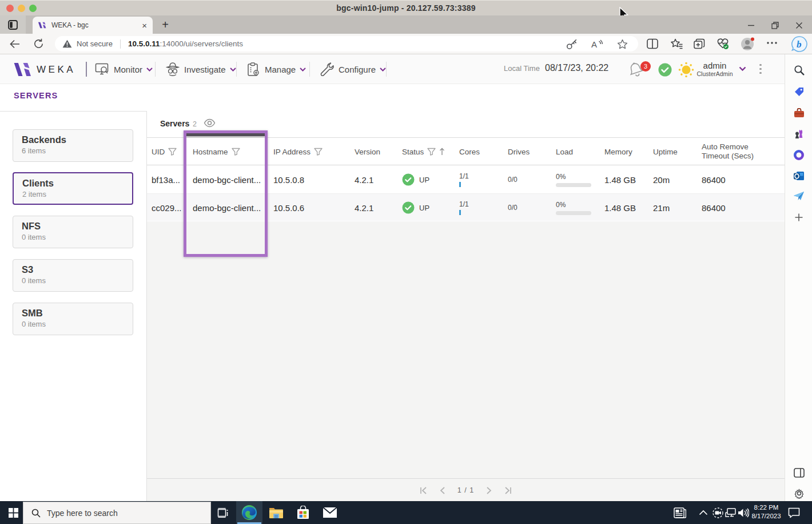  I want to click on taskbar-store-button, so click(303, 513).